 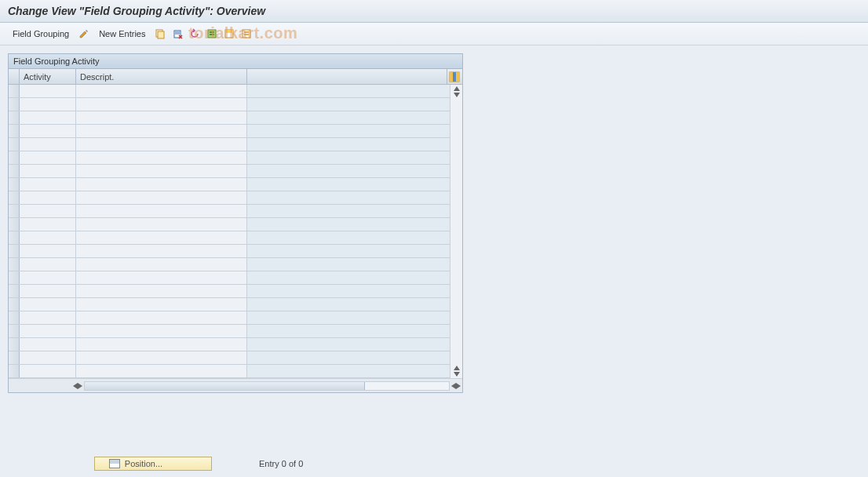 What do you see at coordinates (115, 464) in the screenshot?
I see `position-icon` at bounding box center [115, 464].